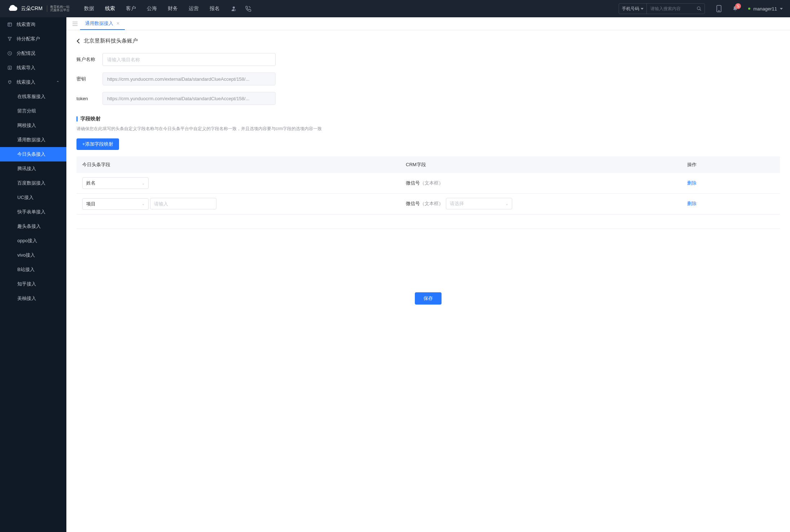 This screenshot has height=532, width=790. Describe the element at coordinates (699, 9) in the screenshot. I see `search-button` at that location.